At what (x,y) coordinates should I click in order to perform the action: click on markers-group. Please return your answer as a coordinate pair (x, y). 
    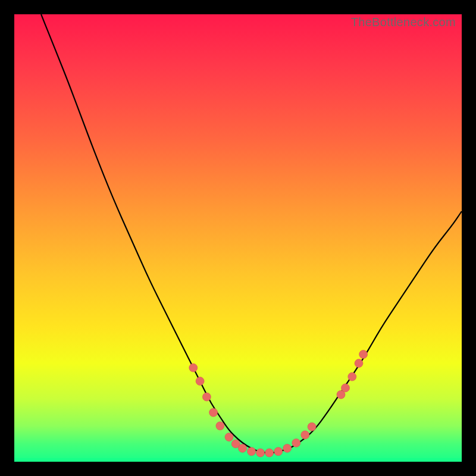
    Looking at the image, I should click on (278, 404).